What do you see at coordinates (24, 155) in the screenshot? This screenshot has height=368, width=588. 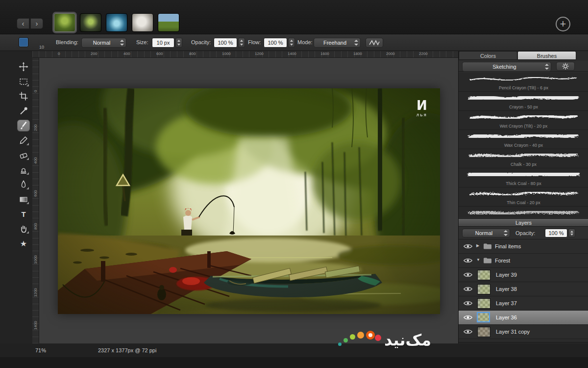 I see `eraser-tool` at bounding box center [24, 155].